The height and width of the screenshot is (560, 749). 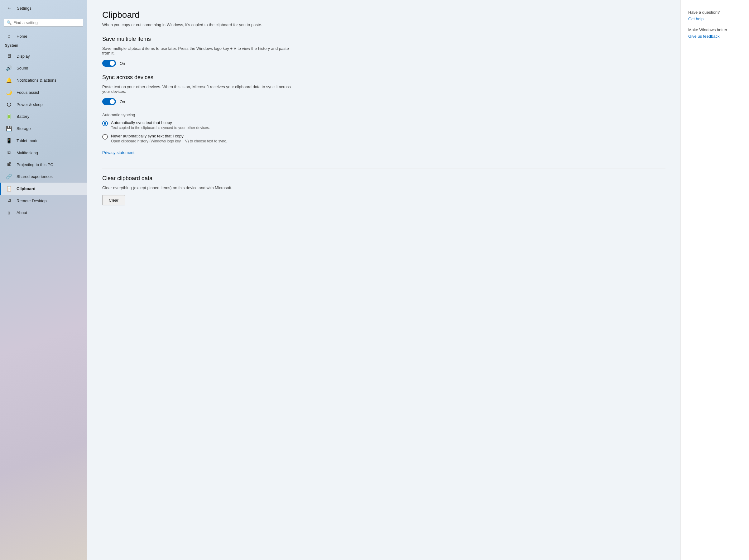 What do you see at coordinates (9, 165) in the screenshot?
I see `projecting-icon: 📽` at bounding box center [9, 165].